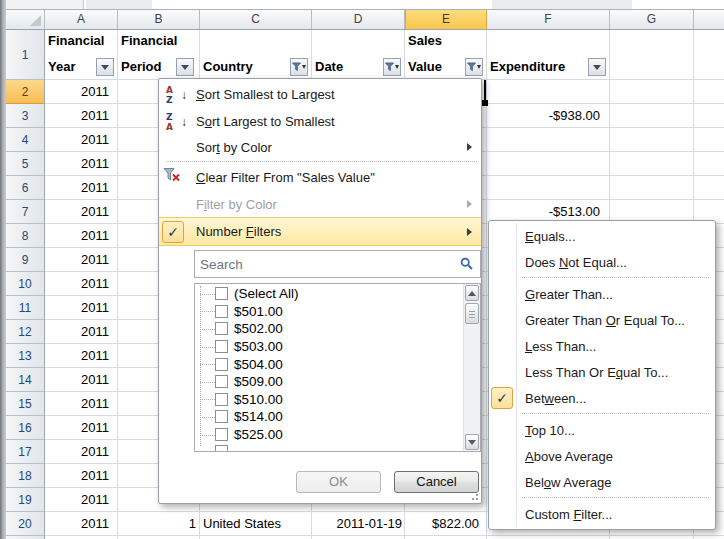  What do you see at coordinates (299, 67) in the screenshot?
I see `filter-button-country-filtered` at bounding box center [299, 67].